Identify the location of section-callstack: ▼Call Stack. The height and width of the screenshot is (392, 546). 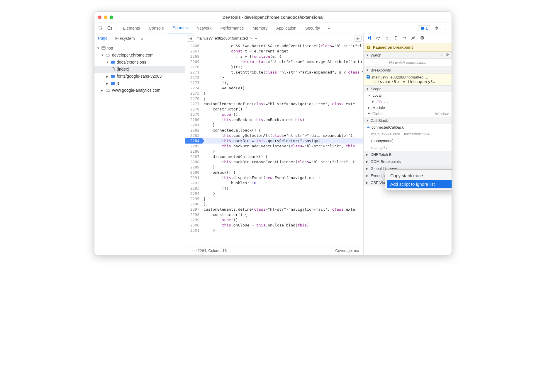
(408, 120).